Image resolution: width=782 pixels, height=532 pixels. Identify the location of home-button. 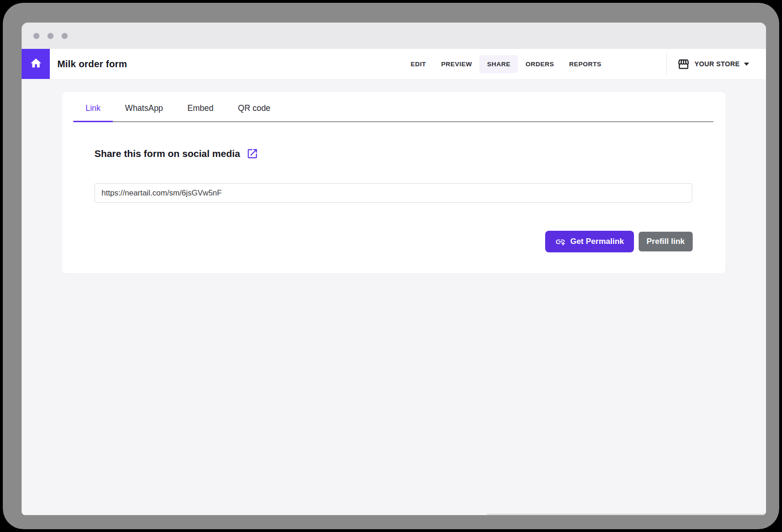
(36, 64).